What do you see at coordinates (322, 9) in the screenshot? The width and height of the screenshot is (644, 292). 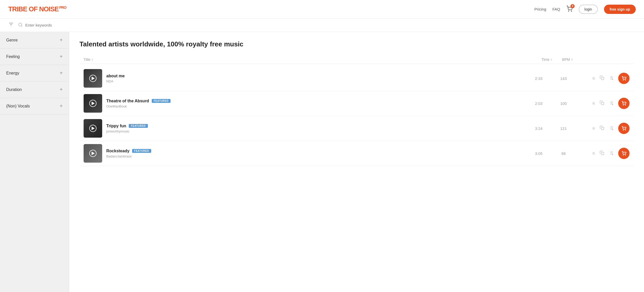 I see `header: TRIBE OF NOISEPRO Pricing FAQ 0 login fr…` at bounding box center [322, 9].